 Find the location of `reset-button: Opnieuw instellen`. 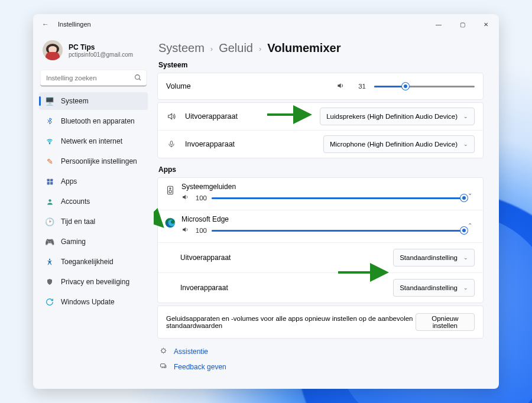

reset-button: Opnieuw instellen is located at coordinates (445, 322).